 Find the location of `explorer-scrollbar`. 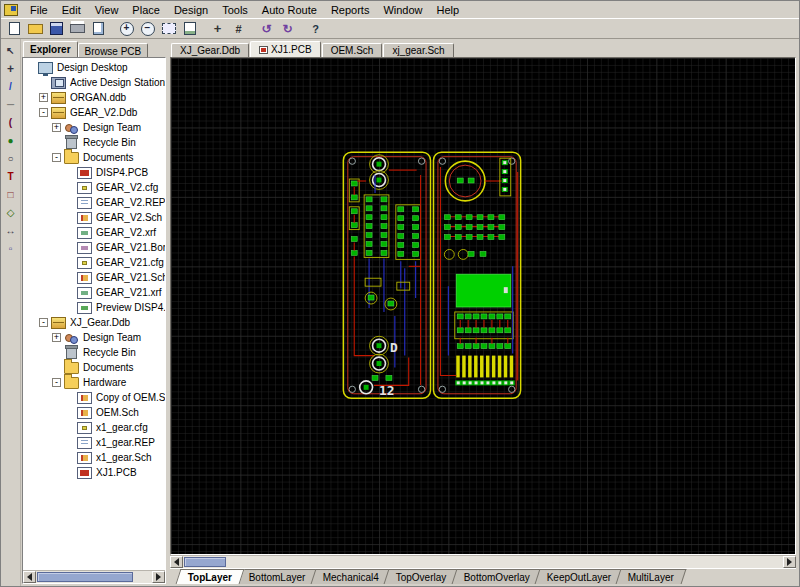

explorer-scrollbar is located at coordinates (94, 576).